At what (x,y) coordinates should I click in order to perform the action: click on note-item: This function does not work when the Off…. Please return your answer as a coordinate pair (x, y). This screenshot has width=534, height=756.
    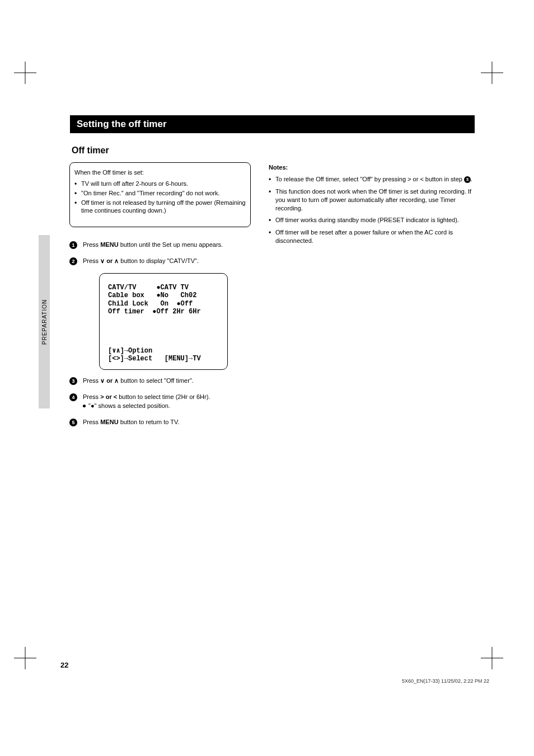
    Looking at the image, I should click on (372, 200).